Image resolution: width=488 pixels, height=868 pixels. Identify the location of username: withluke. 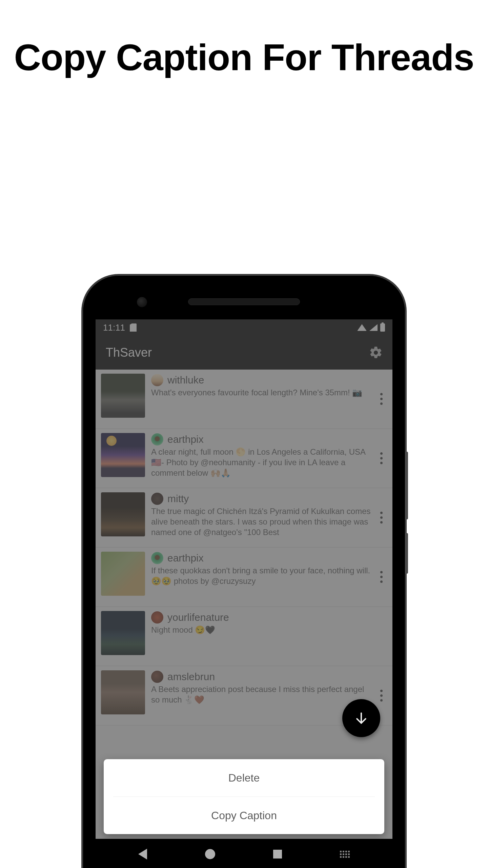
(186, 380).